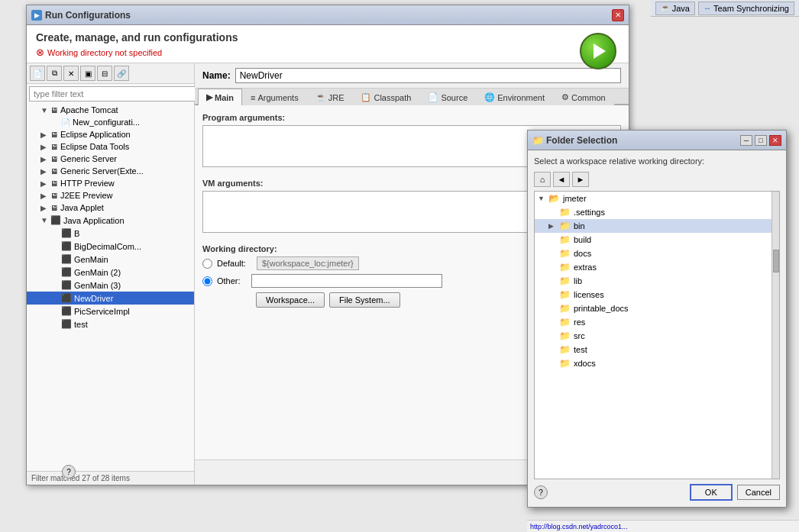  I want to click on tree-item: ▶🖥HTTP Preview, so click(110, 183).